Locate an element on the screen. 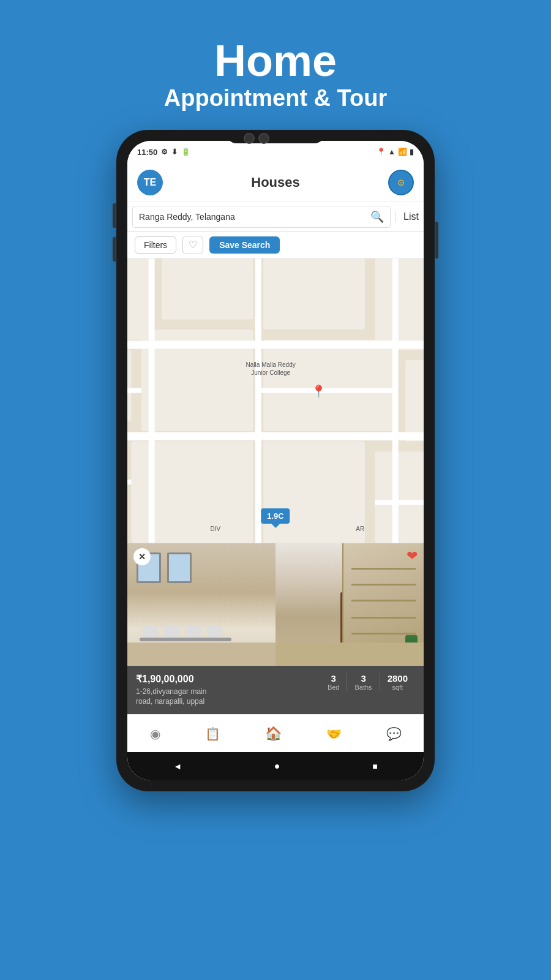 Image resolution: width=551 pixels, height=980 pixels. stair2 is located at coordinates (383, 584).